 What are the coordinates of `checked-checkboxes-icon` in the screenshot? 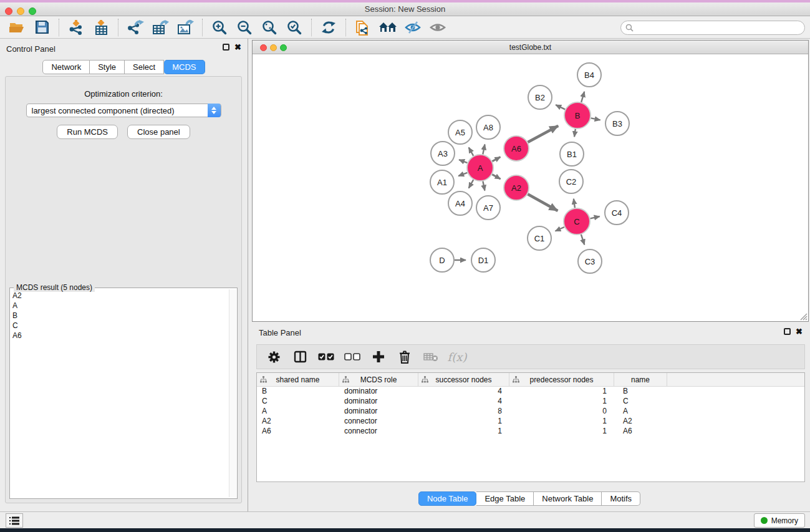 It's located at (326, 357).